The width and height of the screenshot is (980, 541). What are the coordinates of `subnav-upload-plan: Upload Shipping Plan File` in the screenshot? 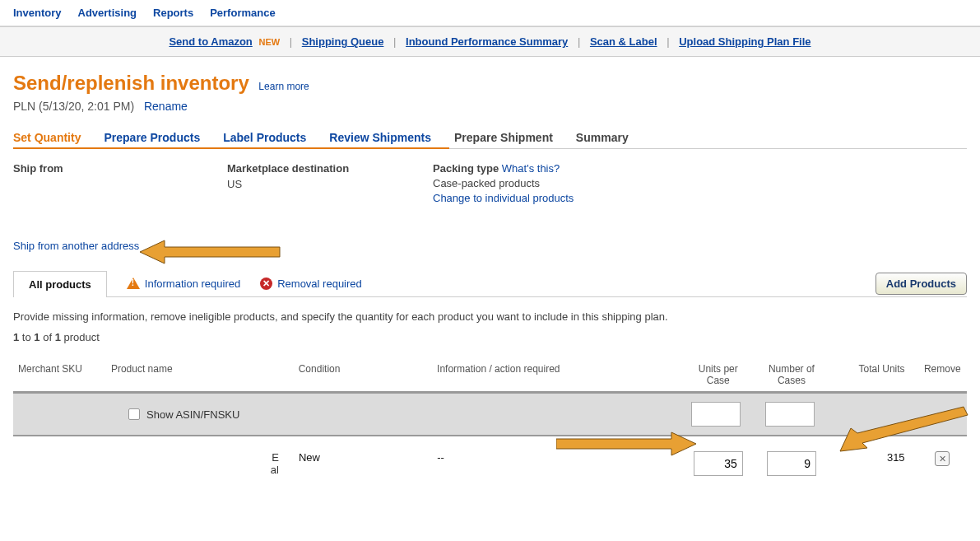 It's located at (745, 41).